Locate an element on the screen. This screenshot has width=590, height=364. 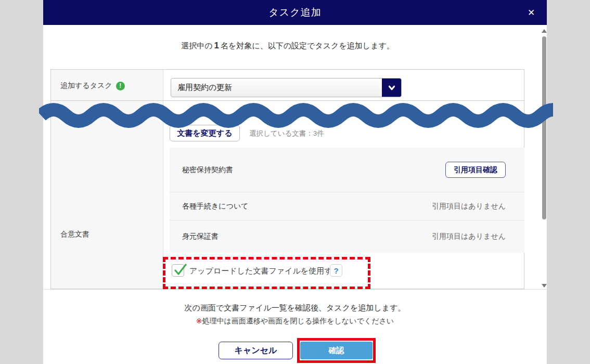
document-name: 各種手続きについて is located at coordinates (307, 206).